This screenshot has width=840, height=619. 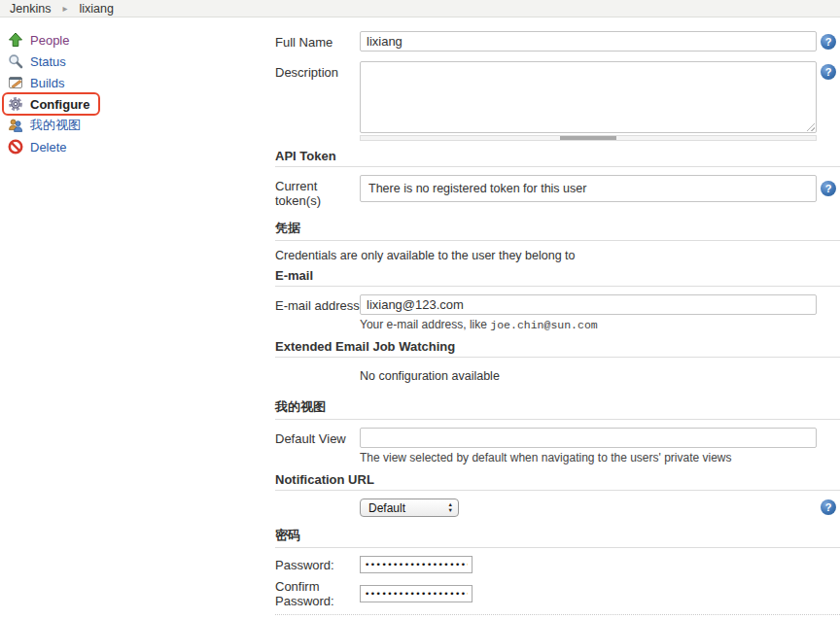 What do you see at coordinates (543, 325) in the screenshot?
I see `email-example: joe.chin@sun.com` at bounding box center [543, 325].